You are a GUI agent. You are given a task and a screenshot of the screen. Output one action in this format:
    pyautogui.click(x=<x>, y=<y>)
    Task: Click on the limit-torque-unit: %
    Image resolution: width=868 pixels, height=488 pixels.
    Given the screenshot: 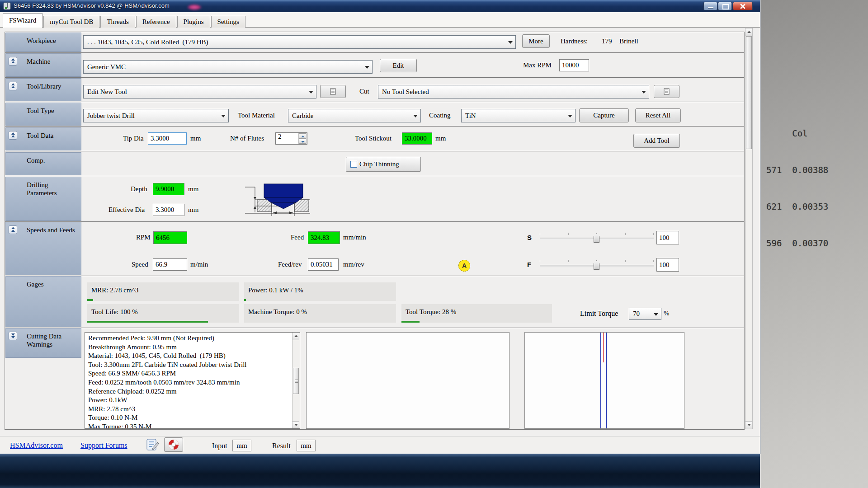 What is the action you would take?
    pyautogui.click(x=666, y=314)
    